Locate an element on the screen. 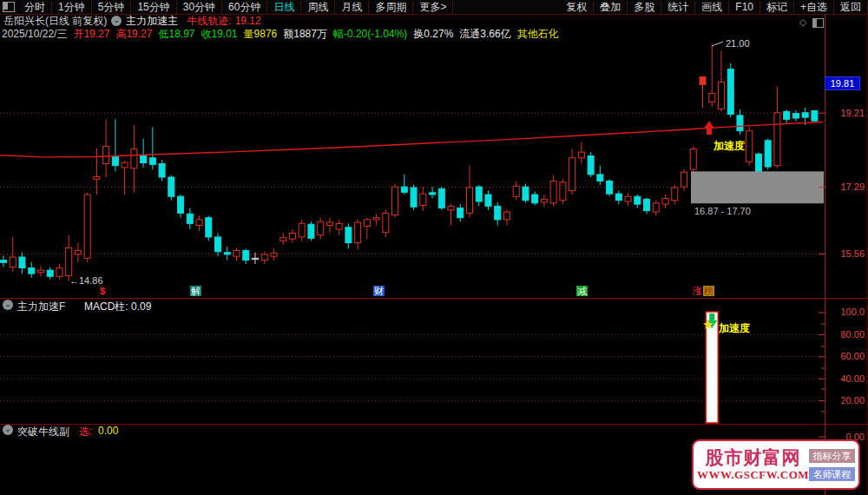 The height and width of the screenshot is (495, 868). panel2-axis-60: 60.00 is located at coordinates (847, 356).